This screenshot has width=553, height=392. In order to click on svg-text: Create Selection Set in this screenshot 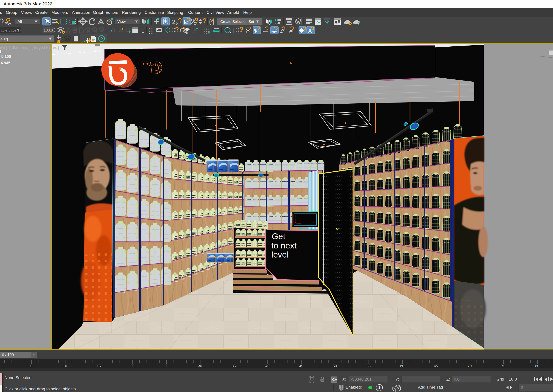, I will do `click(237, 22)`.